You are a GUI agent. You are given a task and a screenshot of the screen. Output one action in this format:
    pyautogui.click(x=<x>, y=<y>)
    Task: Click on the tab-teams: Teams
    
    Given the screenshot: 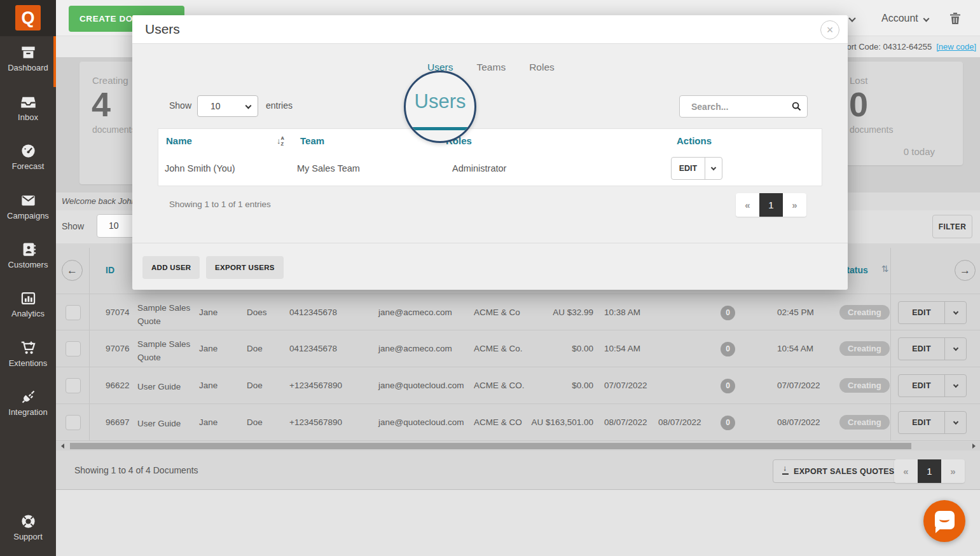 What is the action you would take?
    pyautogui.click(x=491, y=67)
    